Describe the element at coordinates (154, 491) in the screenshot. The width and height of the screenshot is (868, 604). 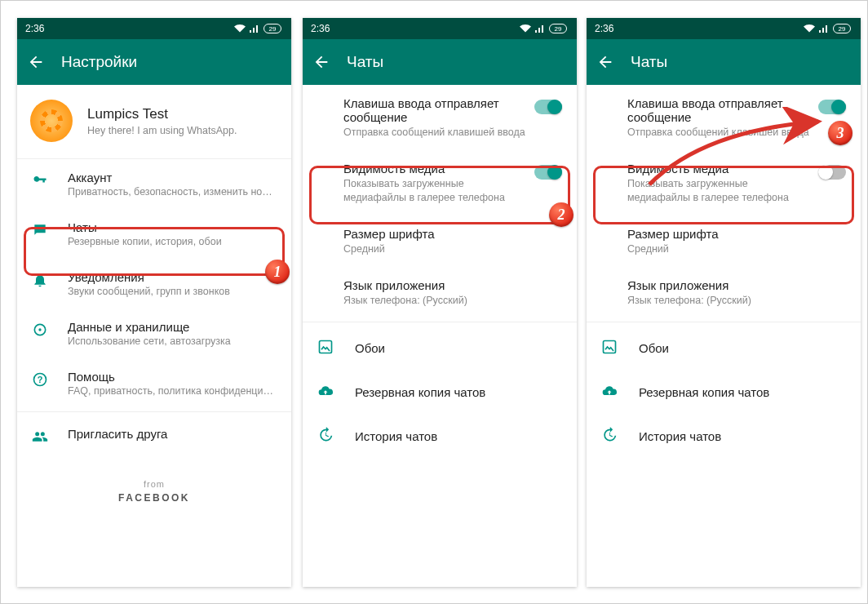
I see `footer: from FACEBOOK` at that location.